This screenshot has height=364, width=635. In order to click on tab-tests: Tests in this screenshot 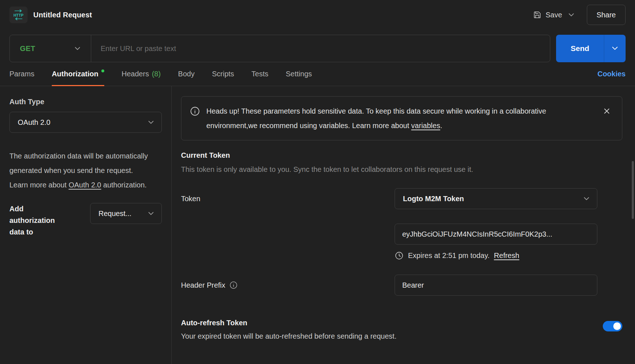, I will do `click(260, 74)`.